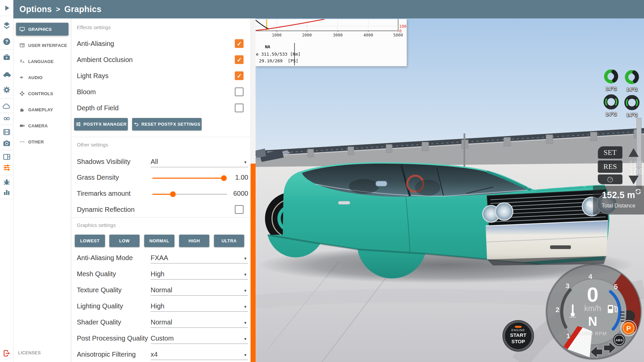  Describe the element at coordinates (7, 25) in the screenshot. I see `layers-icon` at that location.